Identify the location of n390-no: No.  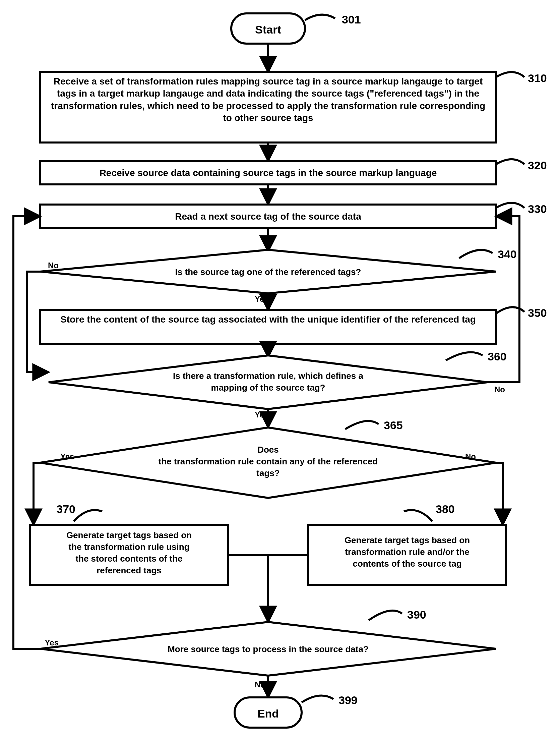
(260, 685).